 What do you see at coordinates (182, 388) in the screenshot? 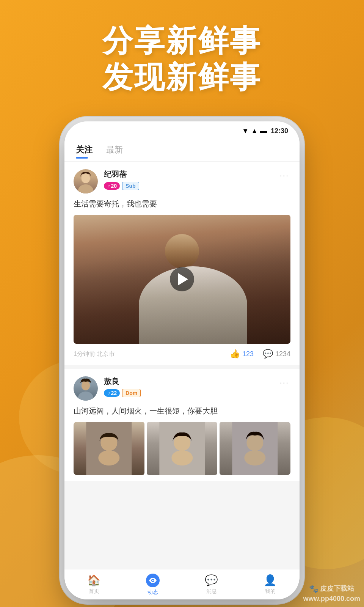
I see `post-2-header: 敖良 ♂22 Dom ···` at bounding box center [182, 388].